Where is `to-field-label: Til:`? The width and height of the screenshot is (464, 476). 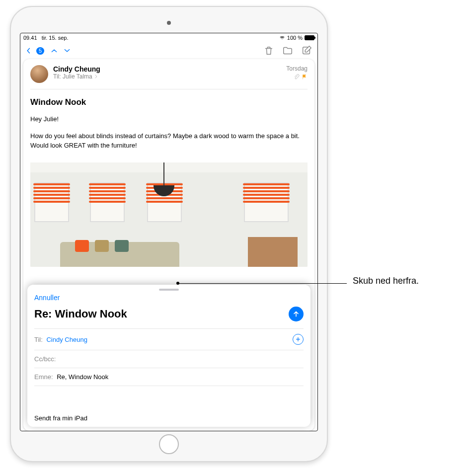 to-field-label: Til: is located at coordinates (39, 340).